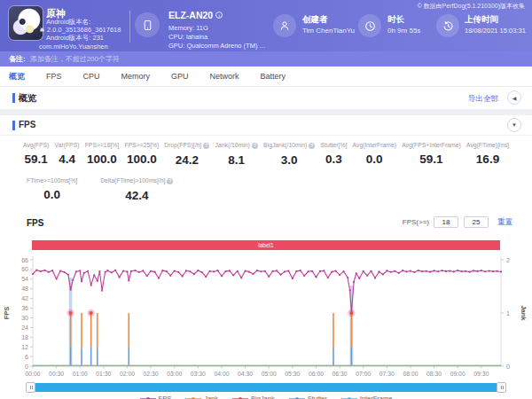  What do you see at coordinates (74, 59) in the screenshot?
I see `note-placeholder: 添加备注，不超过200个字符` at bounding box center [74, 59].